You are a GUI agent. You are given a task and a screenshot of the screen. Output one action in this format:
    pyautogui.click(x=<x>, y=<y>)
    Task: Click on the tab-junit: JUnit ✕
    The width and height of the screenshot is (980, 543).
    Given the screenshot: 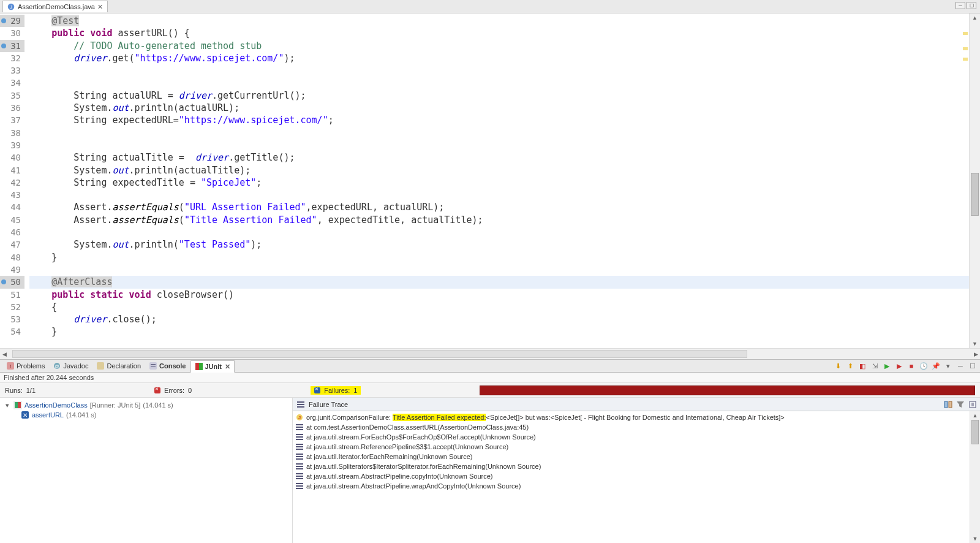 What is the action you would take?
    pyautogui.click(x=213, y=366)
    